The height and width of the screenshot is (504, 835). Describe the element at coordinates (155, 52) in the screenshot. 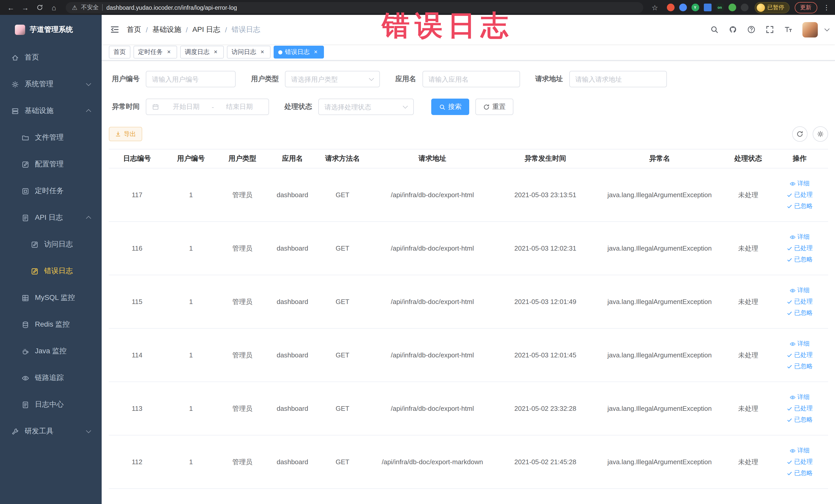

I see `tab-job: 定时任务×` at that location.